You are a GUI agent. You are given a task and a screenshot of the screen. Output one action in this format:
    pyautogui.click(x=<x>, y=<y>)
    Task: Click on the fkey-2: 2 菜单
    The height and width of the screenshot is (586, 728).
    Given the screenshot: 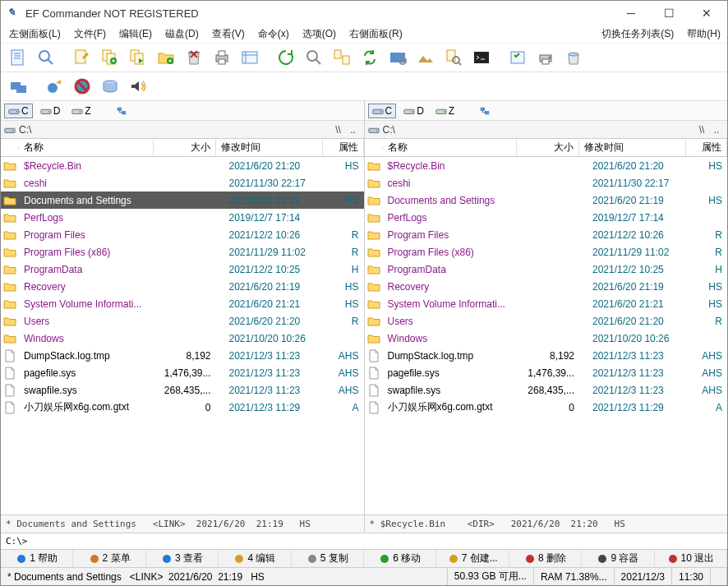 What is the action you would take?
    pyautogui.click(x=109, y=559)
    